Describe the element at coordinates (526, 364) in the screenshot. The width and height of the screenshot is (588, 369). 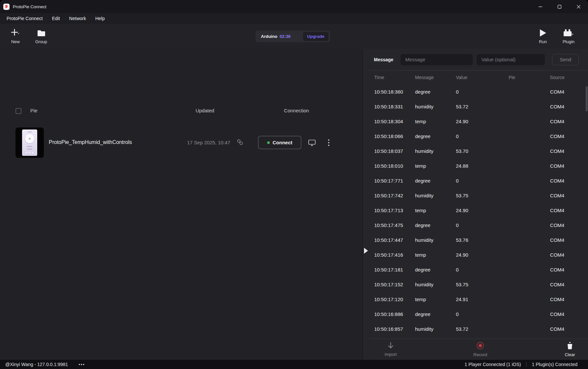
I see `divider` at that location.